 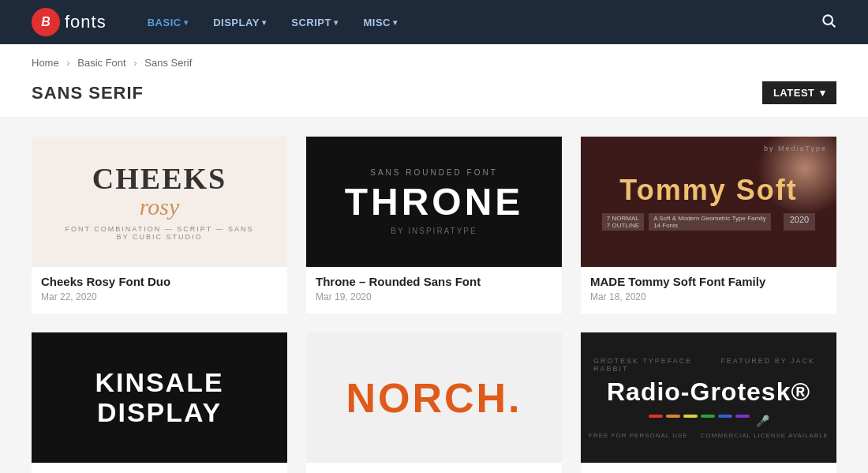 I want to click on preview-text-cheeks-sub: FONT COMBINATION — SCRIPT — SANSBY CUBIC…, so click(x=159, y=233).